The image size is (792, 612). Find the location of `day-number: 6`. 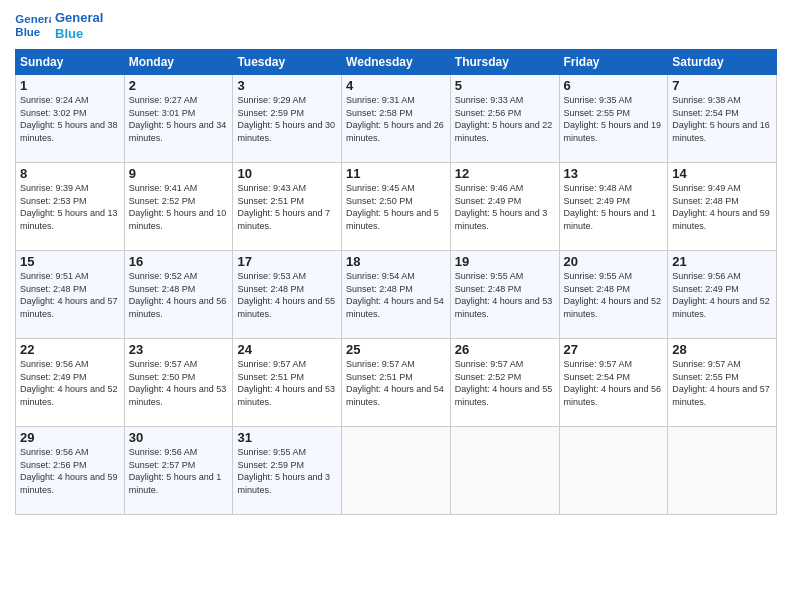

day-number: 6 is located at coordinates (614, 86).